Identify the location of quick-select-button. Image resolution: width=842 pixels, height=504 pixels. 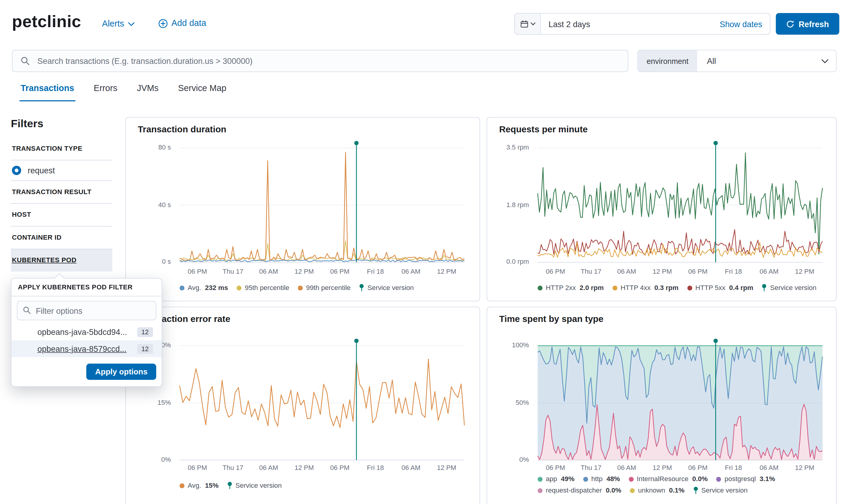
(528, 24).